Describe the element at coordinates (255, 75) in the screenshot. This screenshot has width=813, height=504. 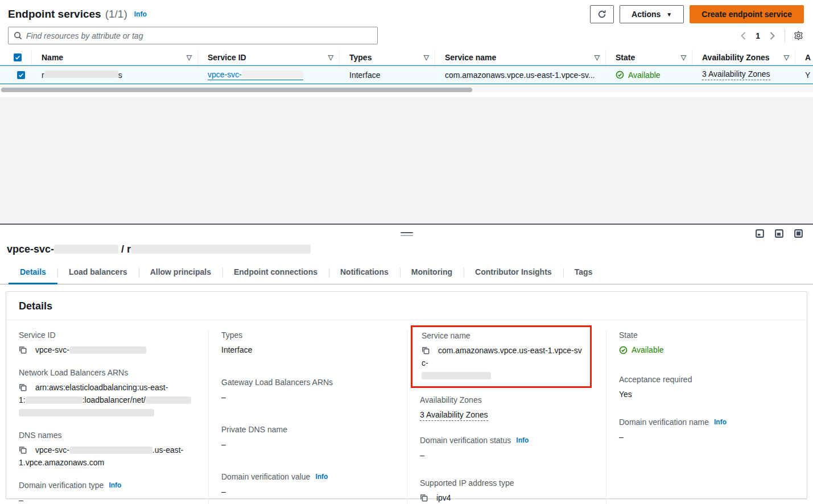
I see `service-id-link: vpce-svc-` at that location.